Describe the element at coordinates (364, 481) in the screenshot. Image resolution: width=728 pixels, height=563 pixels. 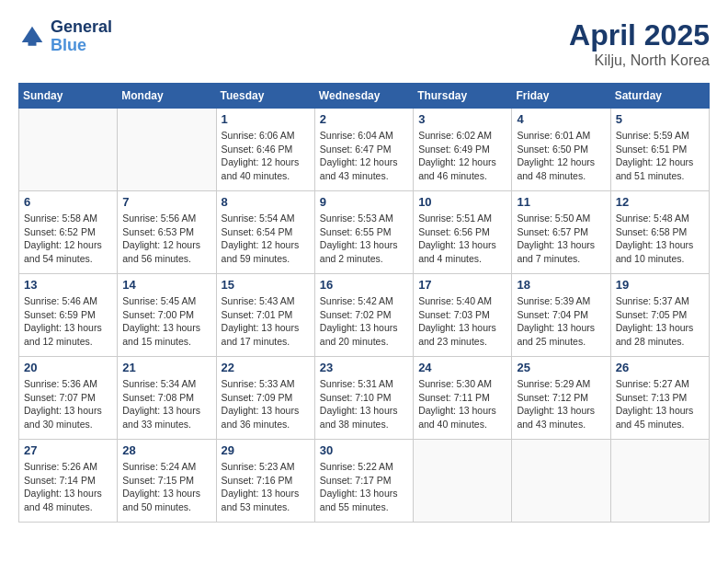
I see `week-row-5: 27Sunrise: 5:26 AM Sunset: 7:14 PM Dayli…` at that location.